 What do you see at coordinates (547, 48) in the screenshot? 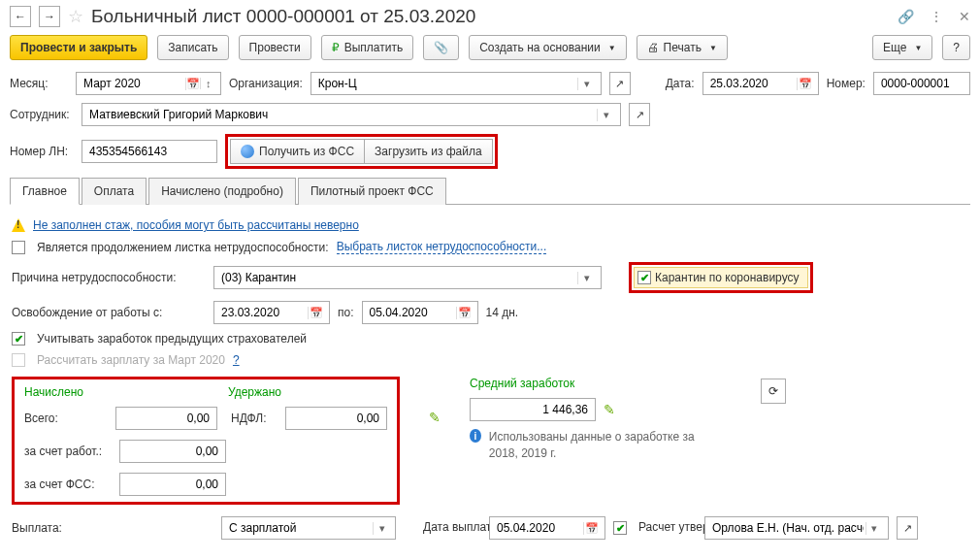
I see `create-based-button: Создать на основании▼` at bounding box center [547, 48].